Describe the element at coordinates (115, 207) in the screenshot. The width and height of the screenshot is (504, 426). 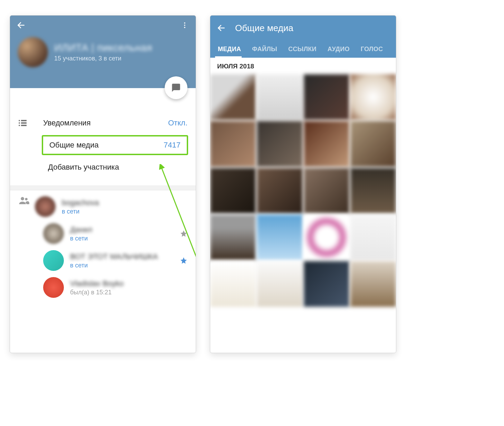
I see `member-item: bogachova в сети` at that location.